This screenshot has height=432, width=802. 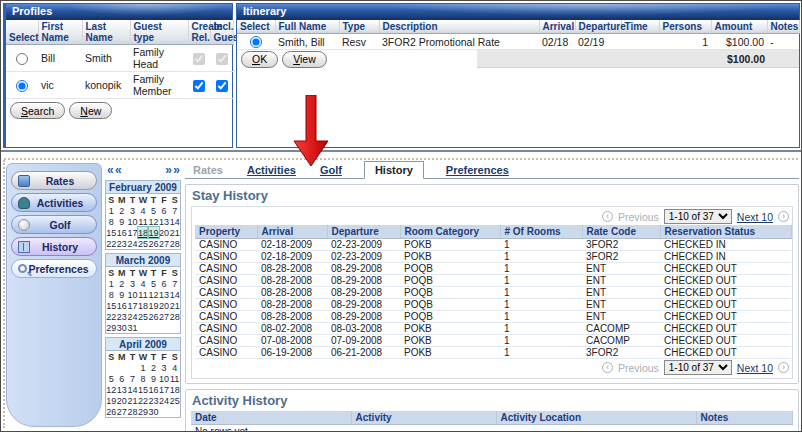 What do you see at coordinates (54, 246) in the screenshot?
I see `sidebar-item-history: History` at bounding box center [54, 246].